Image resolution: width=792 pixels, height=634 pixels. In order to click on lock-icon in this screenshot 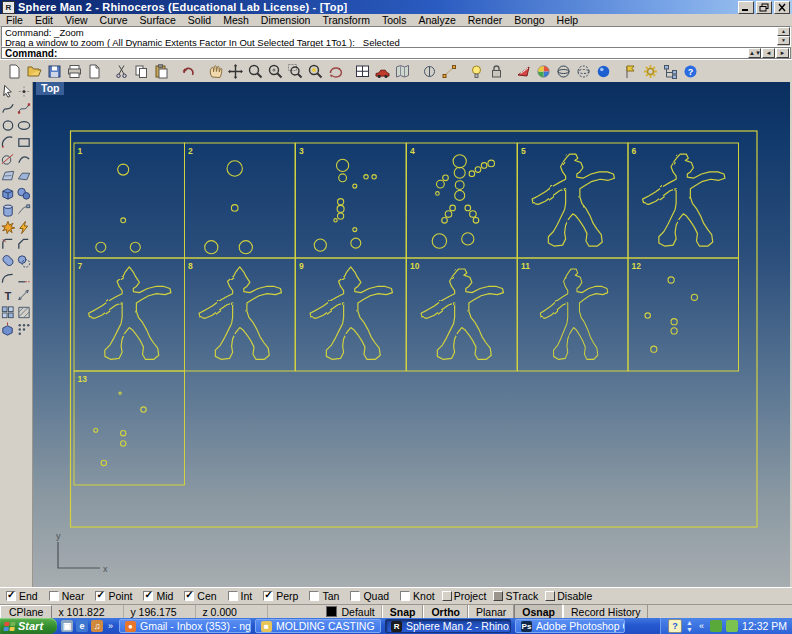, I will do `click(496, 72)`.